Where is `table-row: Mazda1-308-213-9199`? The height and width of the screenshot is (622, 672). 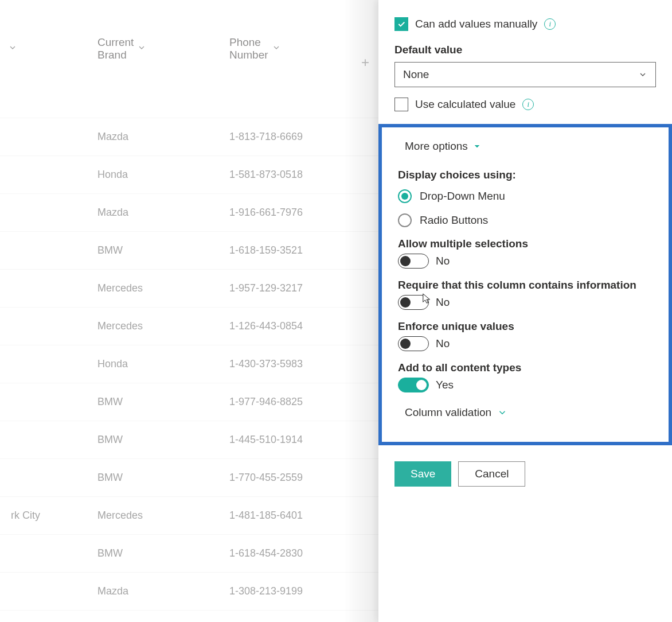
table-row: Mazda1-308-213-9199 is located at coordinates (189, 591).